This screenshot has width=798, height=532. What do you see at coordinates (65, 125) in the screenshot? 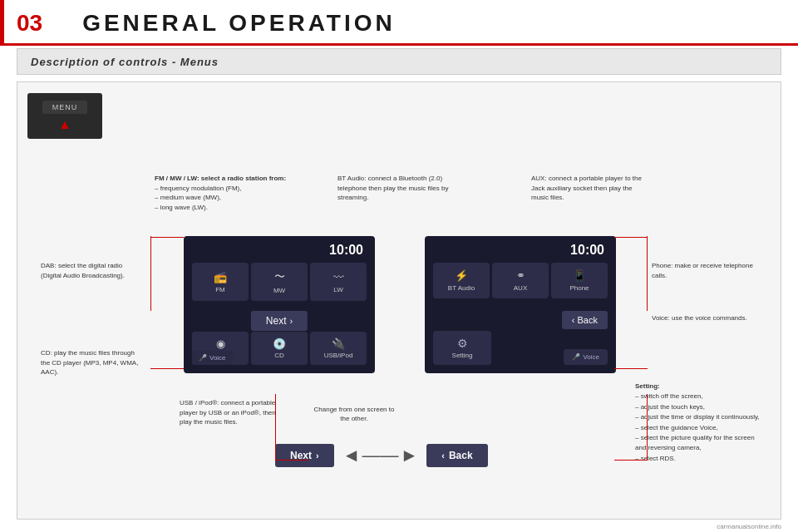
I see `menu-arrow-icon: ▲` at bounding box center [65, 125].